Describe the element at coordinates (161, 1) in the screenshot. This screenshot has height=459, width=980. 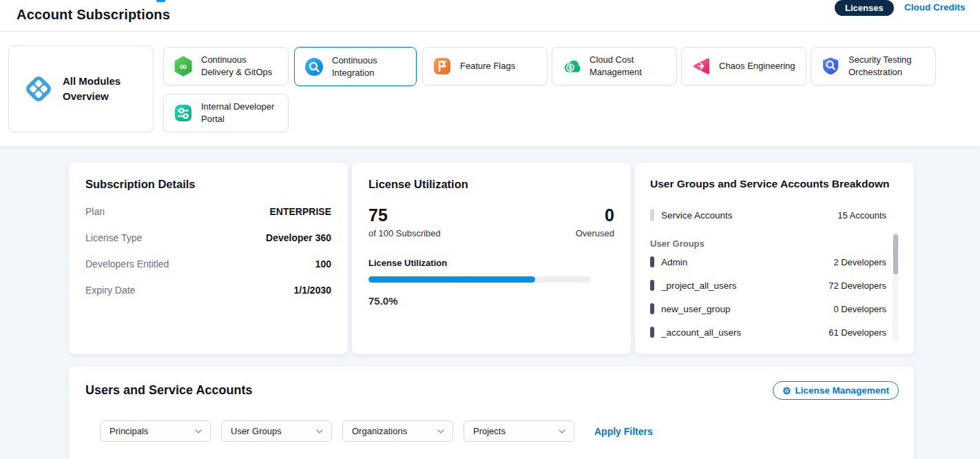
I see `active-tab-indicator` at that location.